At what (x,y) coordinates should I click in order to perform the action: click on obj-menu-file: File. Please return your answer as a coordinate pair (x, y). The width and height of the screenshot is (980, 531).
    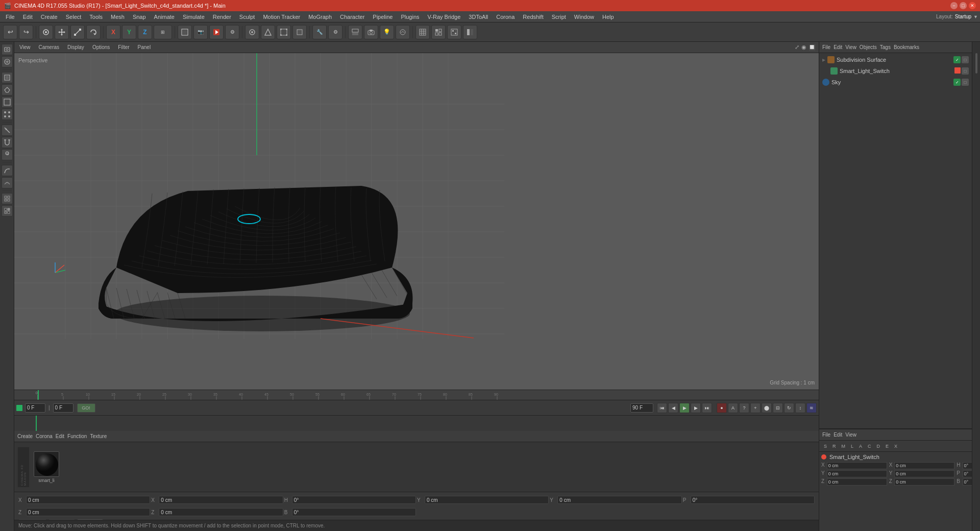
    Looking at the image, I should click on (826, 47).